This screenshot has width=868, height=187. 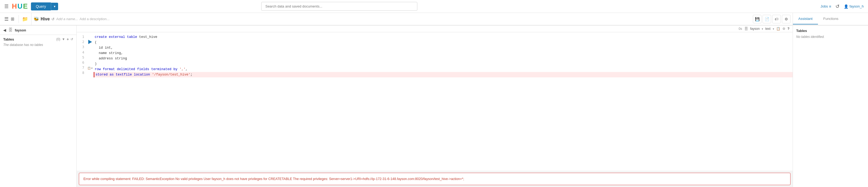 What do you see at coordinates (443, 64) in the screenshot?
I see `code-line-6: )` at bounding box center [443, 64].